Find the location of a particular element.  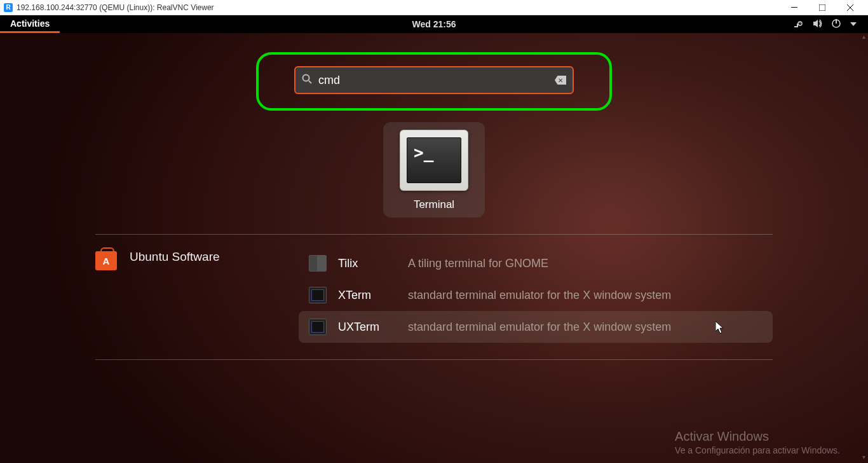

tilix-icon is located at coordinates (318, 263).